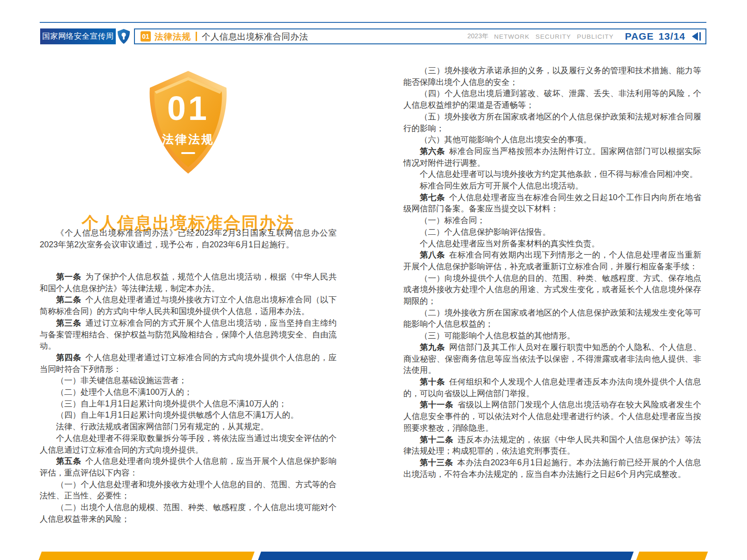 The image size is (747, 560). What do you see at coordinates (188, 334) in the screenshot?
I see `clause-text: 通过订立标准合同的方式开展个人信息出境活动，应当坚持自主缔约与备案管理相结合、保…` at bounding box center [188, 334].